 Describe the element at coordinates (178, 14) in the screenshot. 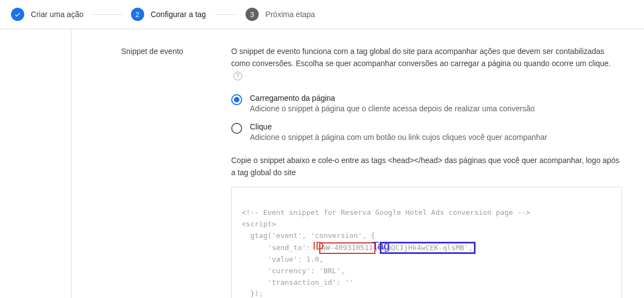

I see `step-2-label: Configurar a tag` at that location.